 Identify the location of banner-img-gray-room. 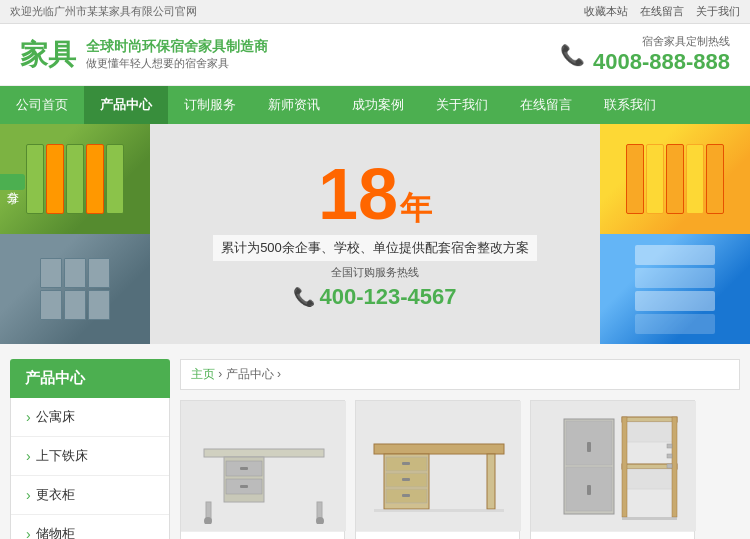
(75, 289).